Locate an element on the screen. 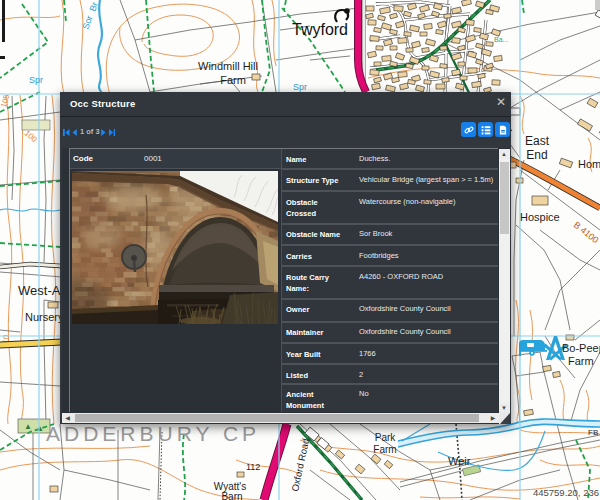 Image resolution: width=600 pixels, height=500 pixels. svg-text: Hospice is located at coordinates (540, 217).